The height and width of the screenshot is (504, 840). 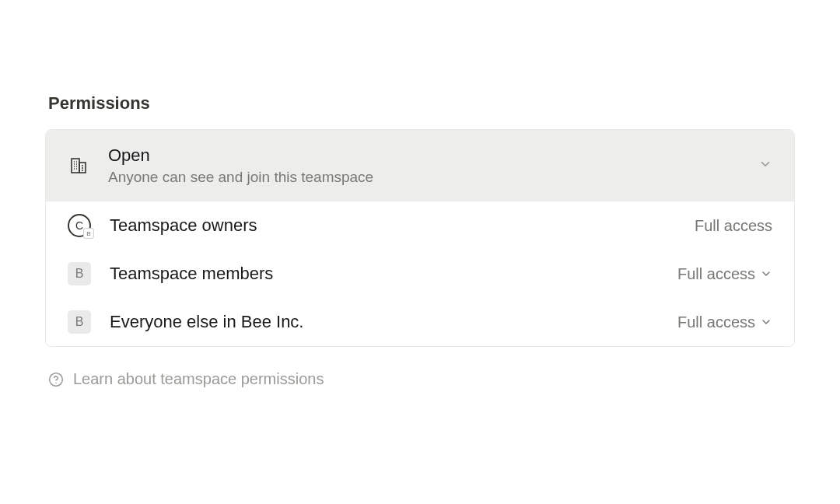 What do you see at coordinates (384, 322) in the screenshot?
I see `role-label: Everyone else in Bee Inc.` at bounding box center [384, 322].